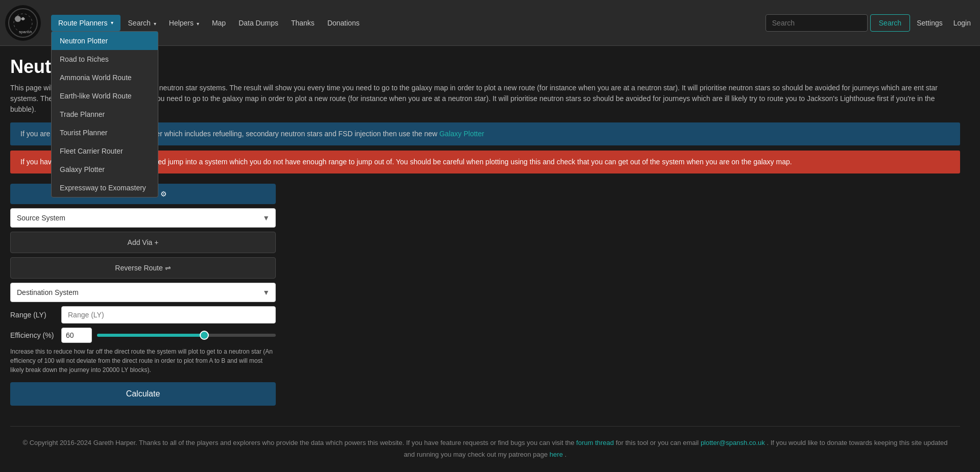 This screenshot has height=472, width=980. What do you see at coordinates (169, 315) in the screenshot?
I see `range-input` at bounding box center [169, 315].